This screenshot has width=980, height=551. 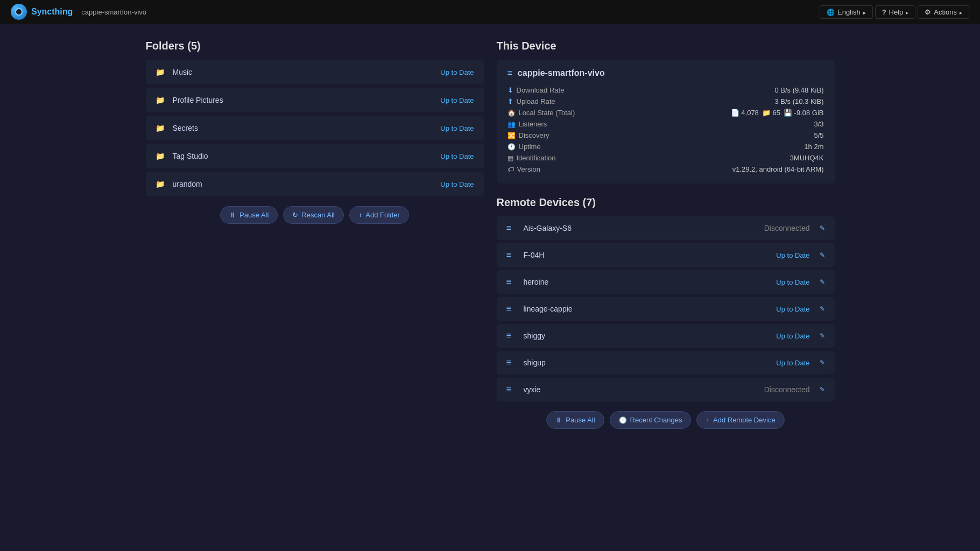 What do you see at coordinates (897, 12) in the screenshot?
I see `help-label: Help` at bounding box center [897, 12].